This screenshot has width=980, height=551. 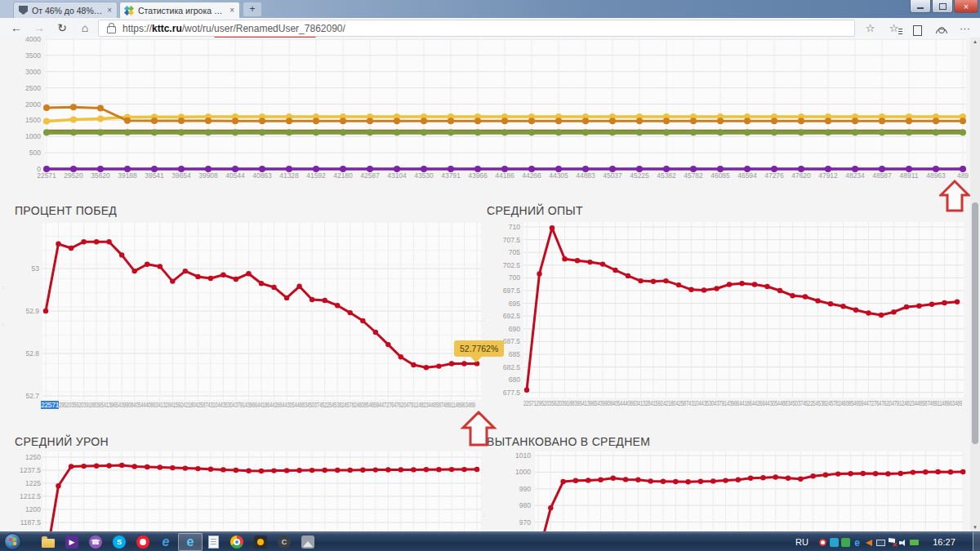 I want to click on axis-label: 500, so click(x=23, y=153).